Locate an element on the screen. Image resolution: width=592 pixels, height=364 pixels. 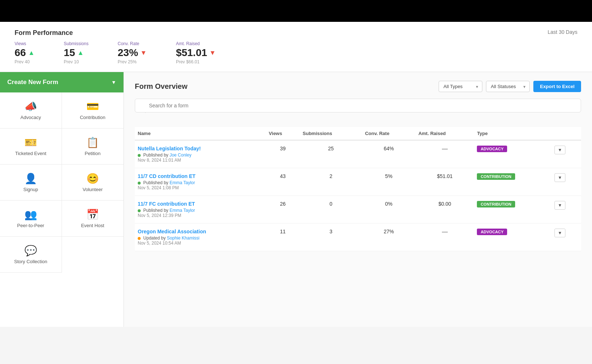
sidebar-item-volunteer: 😊 Volunteer is located at coordinates (93, 183).